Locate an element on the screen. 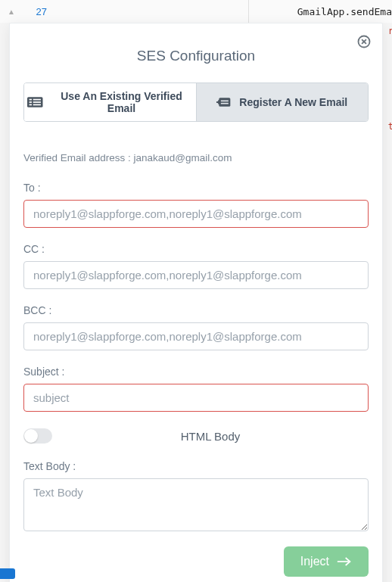 The width and height of the screenshot is (392, 582). tab-group: Use An Existing Verified Email Register … is located at coordinates (196, 102).